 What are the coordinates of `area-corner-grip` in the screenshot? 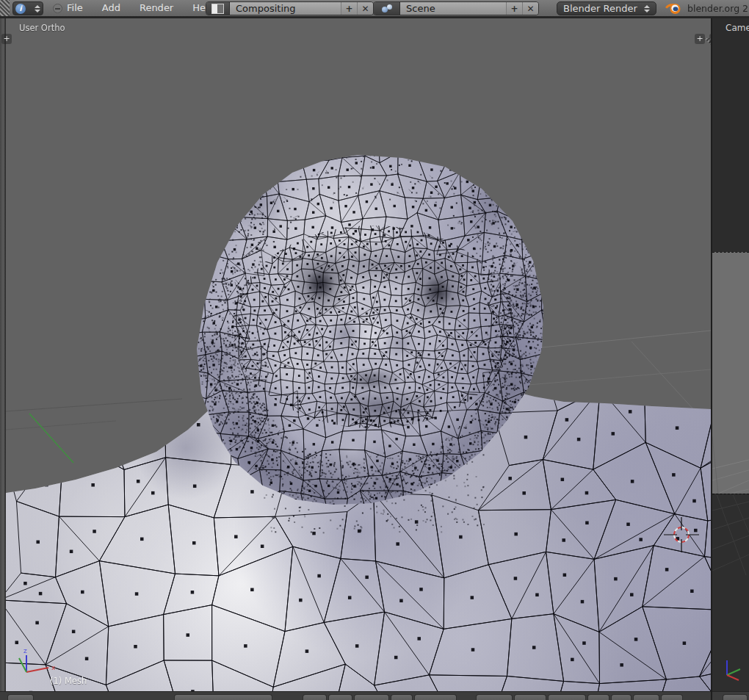 It's located at (4, 8).